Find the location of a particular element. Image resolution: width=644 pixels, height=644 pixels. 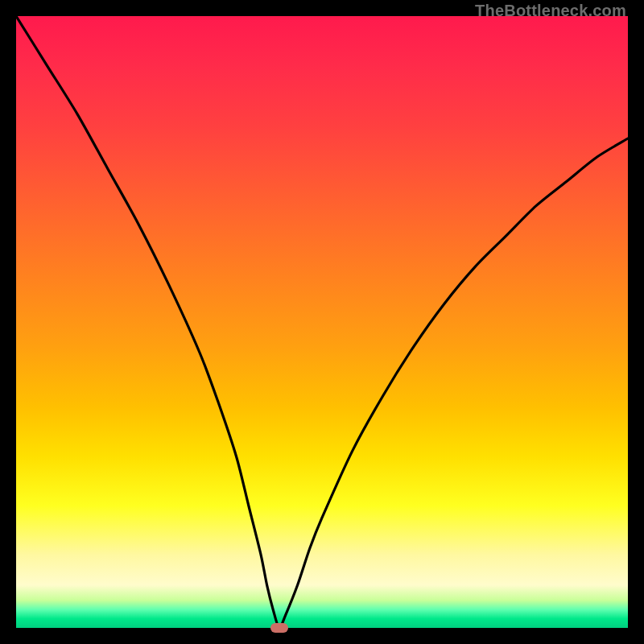

watermark-text: TheBottleneck.com is located at coordinates (551, 11).